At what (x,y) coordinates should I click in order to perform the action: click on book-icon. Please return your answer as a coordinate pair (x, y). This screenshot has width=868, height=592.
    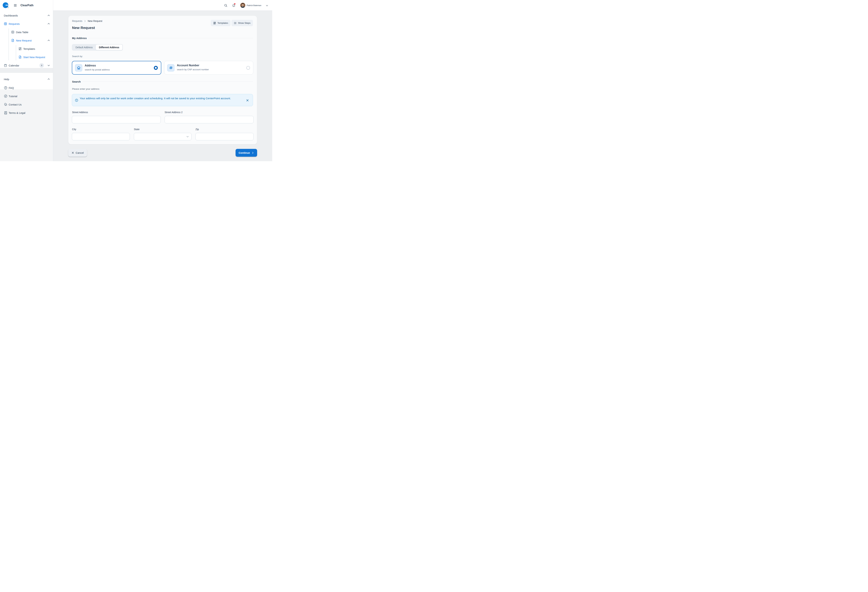
    Looking at the image, I should click on (6, 113).